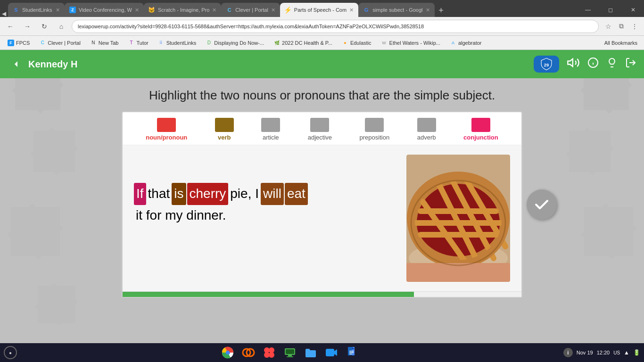  I want to click on tab-close-scratch: ✕, so click(214, 10).